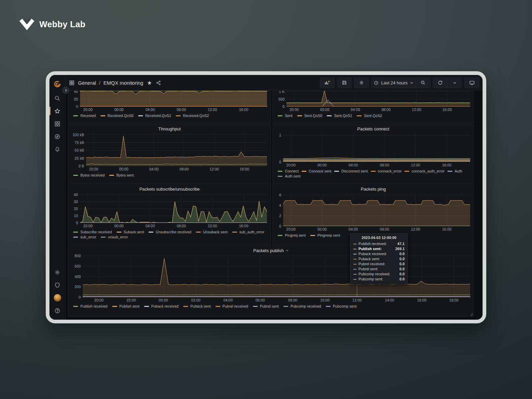  What do you see at coordinates (57, 136) in the screenshot?
I see `explore-compass-icon` at bounding box center [57, 136].